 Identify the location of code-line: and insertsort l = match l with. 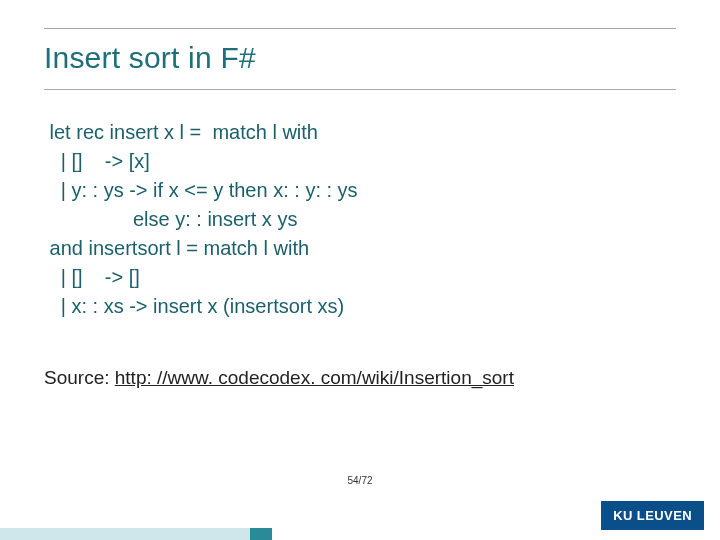
(360, 248).